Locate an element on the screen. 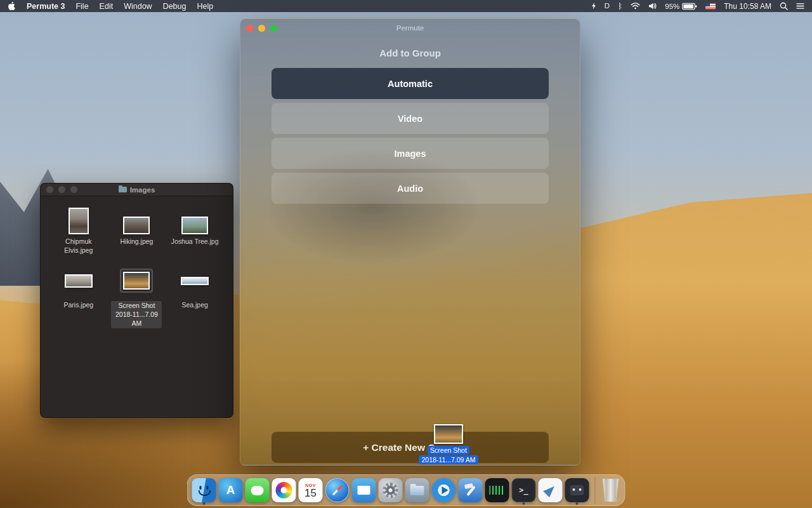 Image resolution: width=812 pixels, height=508 pixels. calendar-day: 15 is located at coordinates (311, 493).